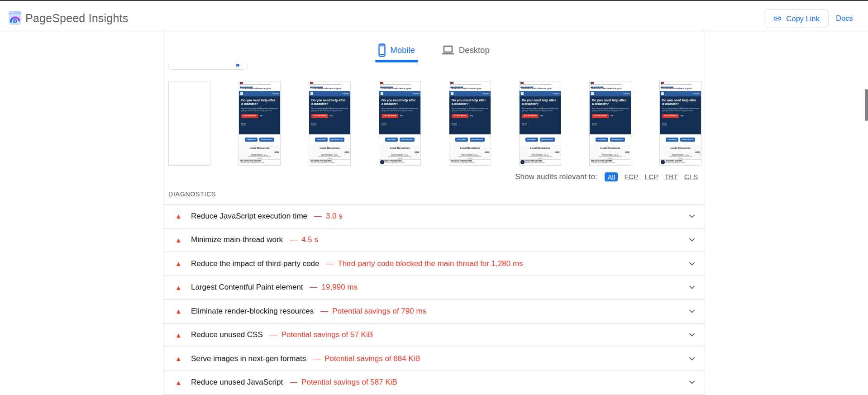 Image resolution: width=868 pixels, height=395 pixels. Describe the element at coordinates (448, 50) in the screenshot. I see `laptop-icon` at that location.